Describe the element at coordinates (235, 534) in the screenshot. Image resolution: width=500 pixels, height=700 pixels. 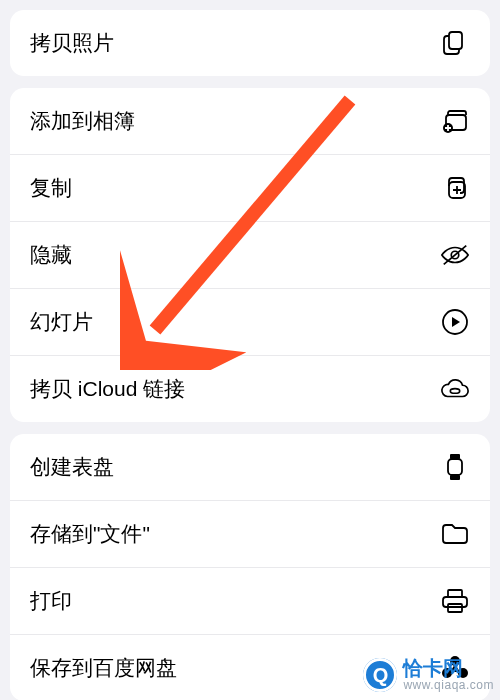
I see `row-label: 存储到"文件"` at that location.